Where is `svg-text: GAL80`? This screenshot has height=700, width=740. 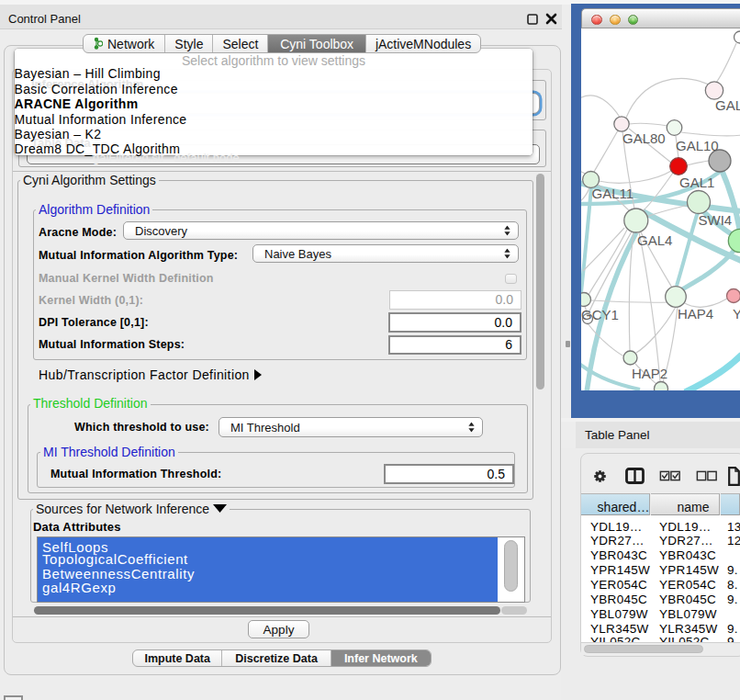
svg-text: GAL80 is located at coordinates (645, 138).